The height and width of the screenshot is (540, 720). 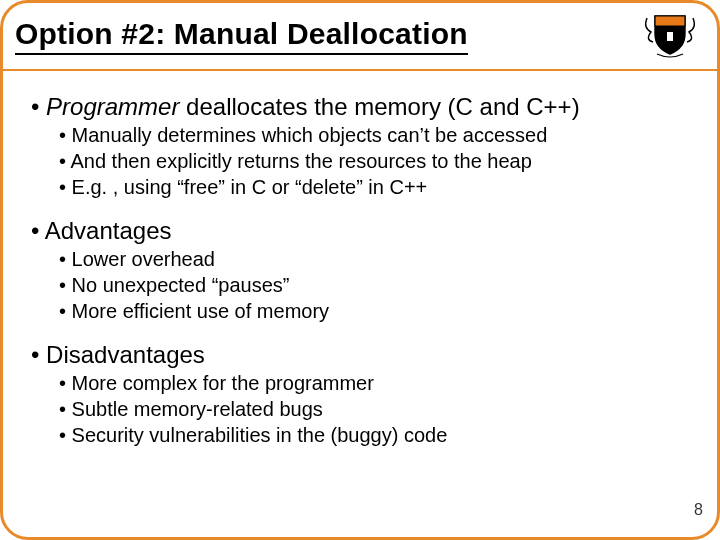 What do you see at coordinates (378, 384) in the screenshot?
I see `bullet-level2: • More complex for the programmer` at bounding box center [378, 384].